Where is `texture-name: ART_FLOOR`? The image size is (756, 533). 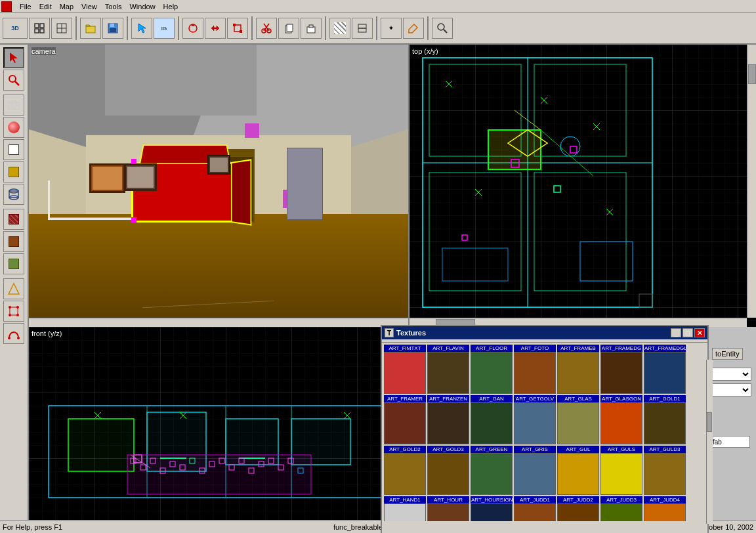 texture-name: ART_FLOOR is located at coordinates (492, 348).